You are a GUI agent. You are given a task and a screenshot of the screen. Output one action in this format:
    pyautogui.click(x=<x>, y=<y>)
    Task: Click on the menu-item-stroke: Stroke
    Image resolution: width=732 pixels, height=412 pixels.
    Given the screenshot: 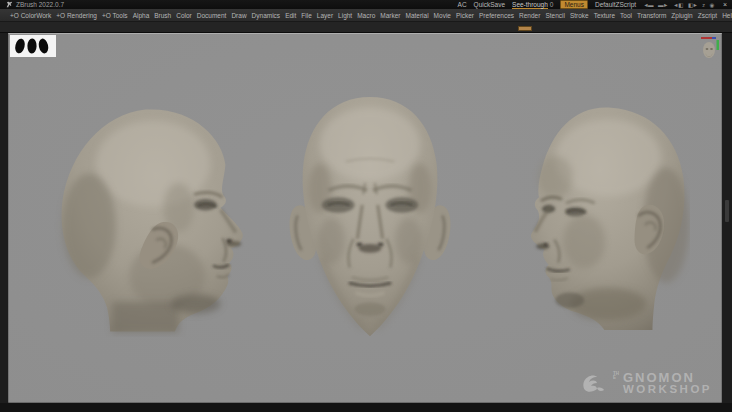 What is the action you would take?
    pyautogui.click(x=580, y=16)
    